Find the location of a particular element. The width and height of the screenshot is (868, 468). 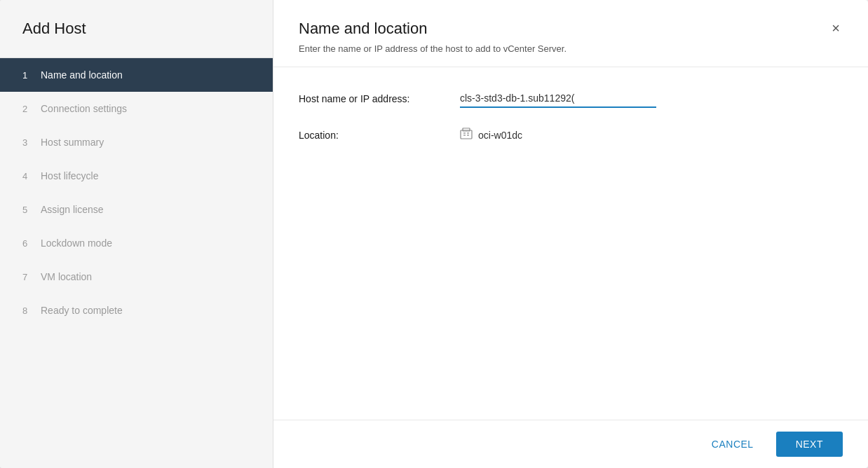

step-num-6: 6 is located at coordinates (27, 244).